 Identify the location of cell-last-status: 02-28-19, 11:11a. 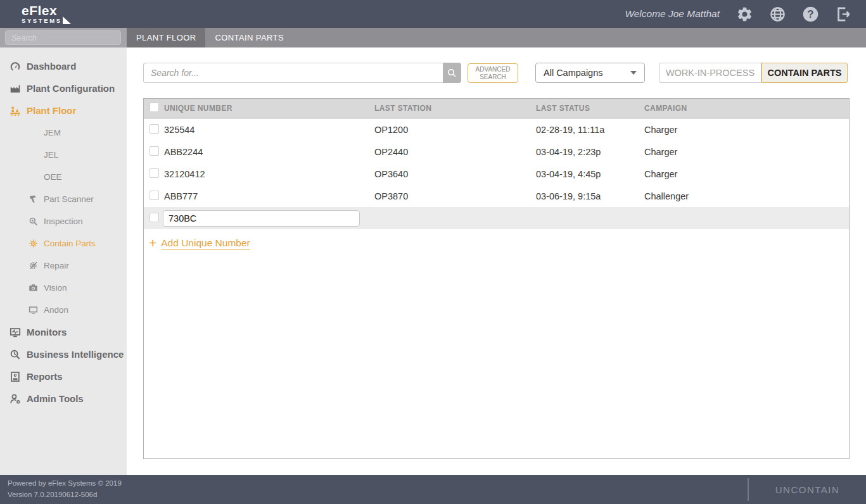
(590, 130).